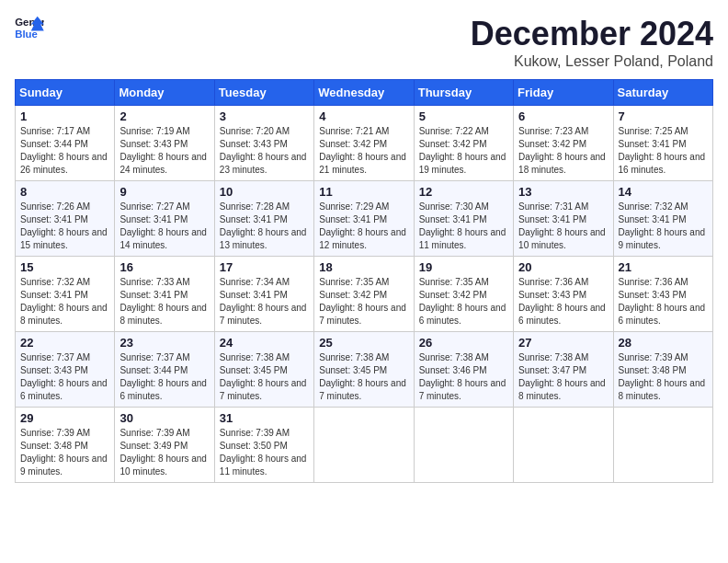  What do you see at coordinates (362, 226) in the screenshot?
I see `day-detail: Sunrise: 7:29 AM Sunset: 3:41 PM Dayligh…` at bounding box center [362, 226].